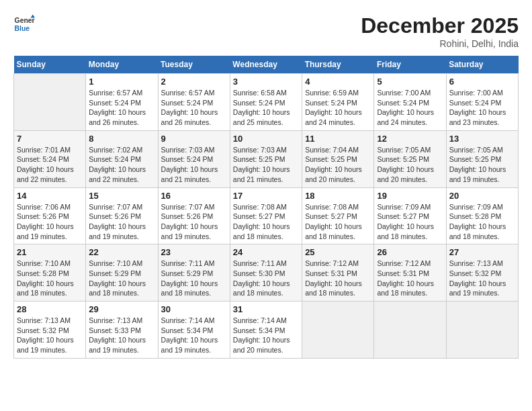  What do you see at coordinates (122, 278) in the screenshot?
I see `day-info: Sunrise: 7:10 AMSunset: 5:29 PMDaylight:…` at bounding box center [122, 278].